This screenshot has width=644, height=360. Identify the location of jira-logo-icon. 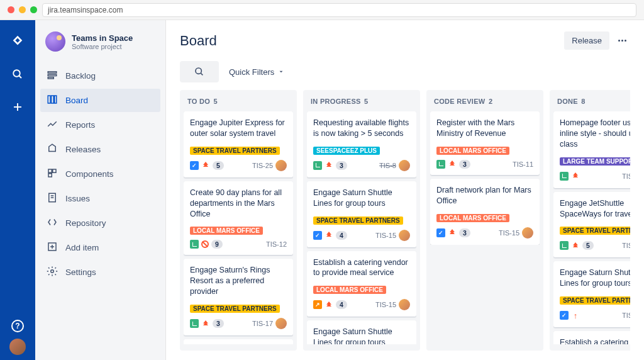
(18, 42).